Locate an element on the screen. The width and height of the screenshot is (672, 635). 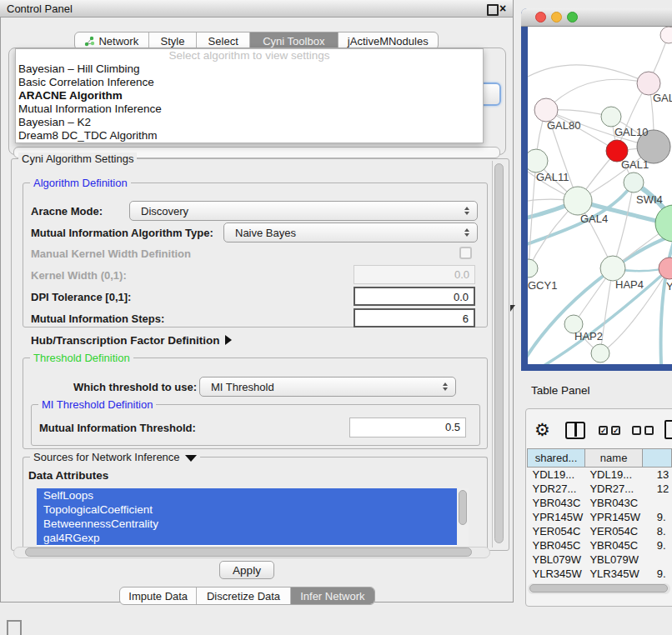
manual-kernel-checkbox is located at coordinates (465, 253).